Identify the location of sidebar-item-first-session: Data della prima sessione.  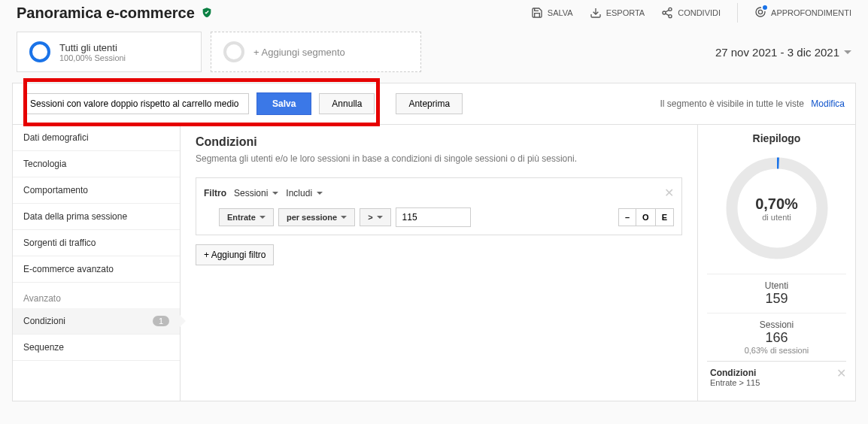
(96, 217).